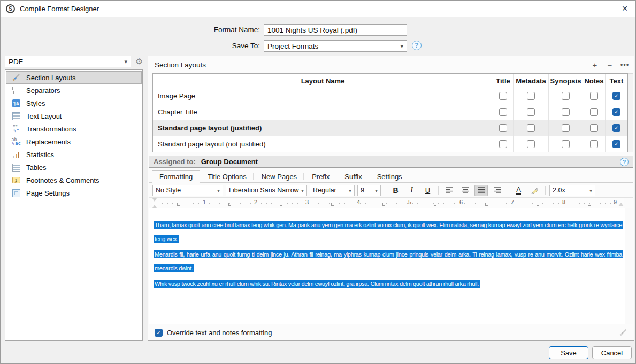 This screenshot has height=364, width=636. I want to click on assigned-help-icon: ?, so click(624, 162).